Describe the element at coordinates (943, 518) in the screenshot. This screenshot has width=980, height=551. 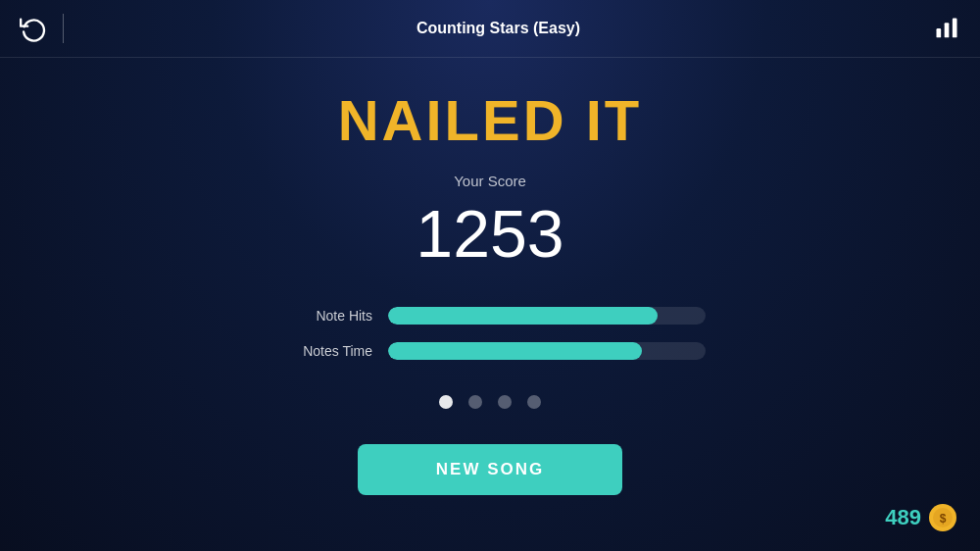
I see `coin-icon: $` at that location.